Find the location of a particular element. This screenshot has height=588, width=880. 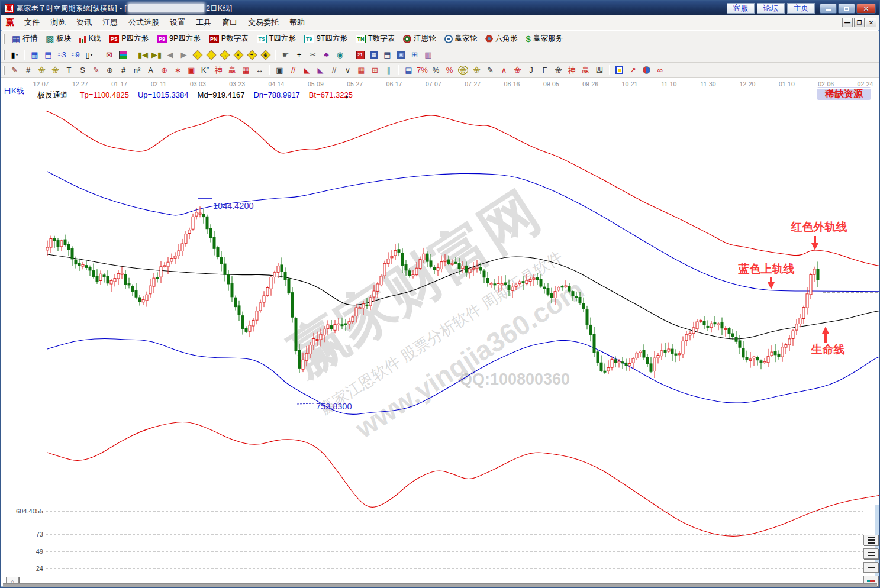

tb3-n-square-button: n² is located at coordinates (137, 70).